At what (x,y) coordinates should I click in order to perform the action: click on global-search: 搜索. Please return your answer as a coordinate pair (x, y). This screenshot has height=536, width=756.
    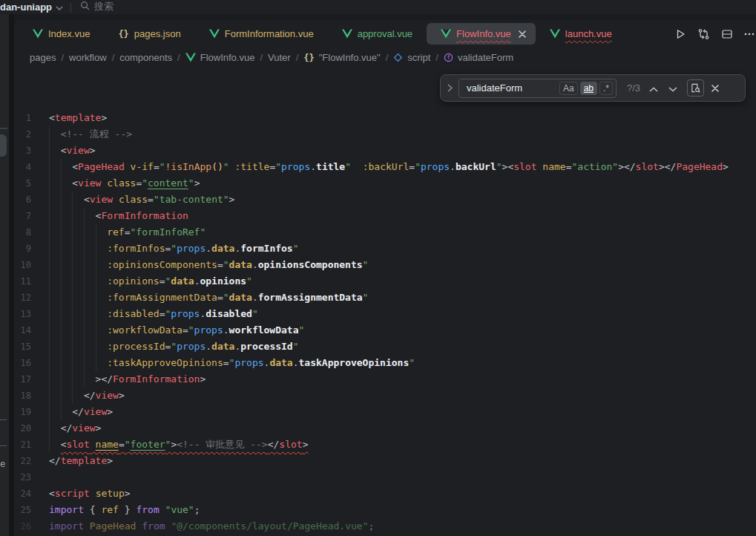
    Looking at the image, I should click on (96, 7).